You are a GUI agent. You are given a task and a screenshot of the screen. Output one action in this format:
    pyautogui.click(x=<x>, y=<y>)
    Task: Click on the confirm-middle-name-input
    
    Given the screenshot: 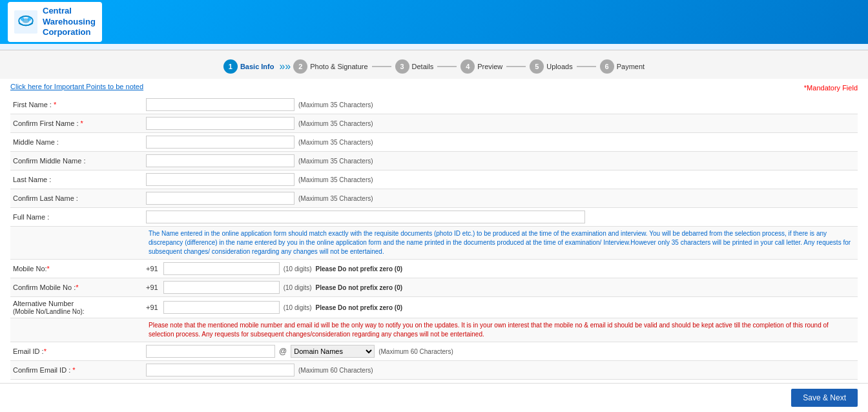 What is the action you would take?
    pyautogui.click(x=220, y=161)
    